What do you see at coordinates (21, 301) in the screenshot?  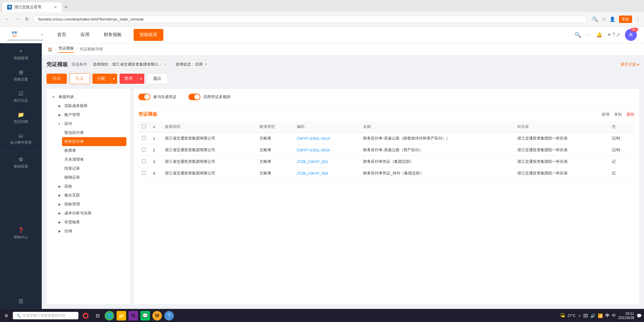 I see `sidebar-collapse-icon: ☰` at bounding box center [21, 301].